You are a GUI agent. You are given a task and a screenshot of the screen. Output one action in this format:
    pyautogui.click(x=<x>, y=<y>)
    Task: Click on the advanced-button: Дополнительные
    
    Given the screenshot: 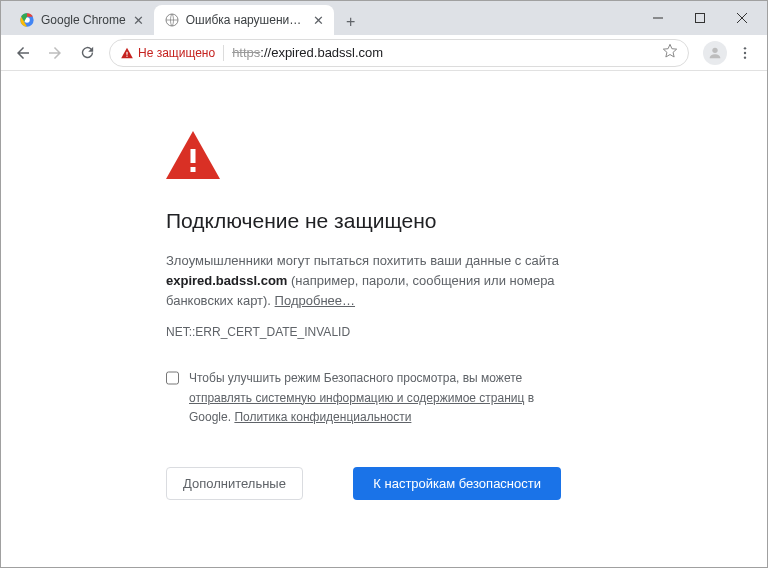 What is the action you would take?
    pyautogui.click(x=234, y=484)
    